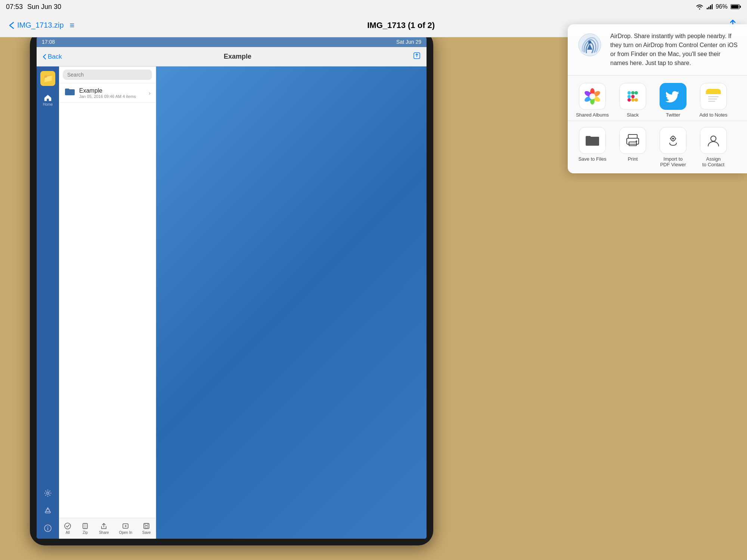 This screenshot has height=560, width=747. I want to click on toolbar-all-label: All, so click(68, 533).